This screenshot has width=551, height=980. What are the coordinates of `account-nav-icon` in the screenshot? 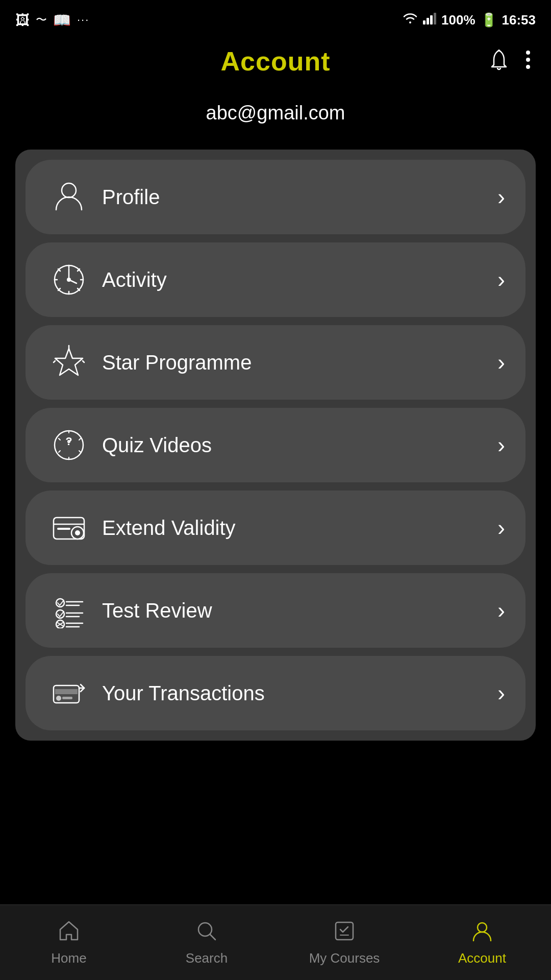 It's located at (482, 933).